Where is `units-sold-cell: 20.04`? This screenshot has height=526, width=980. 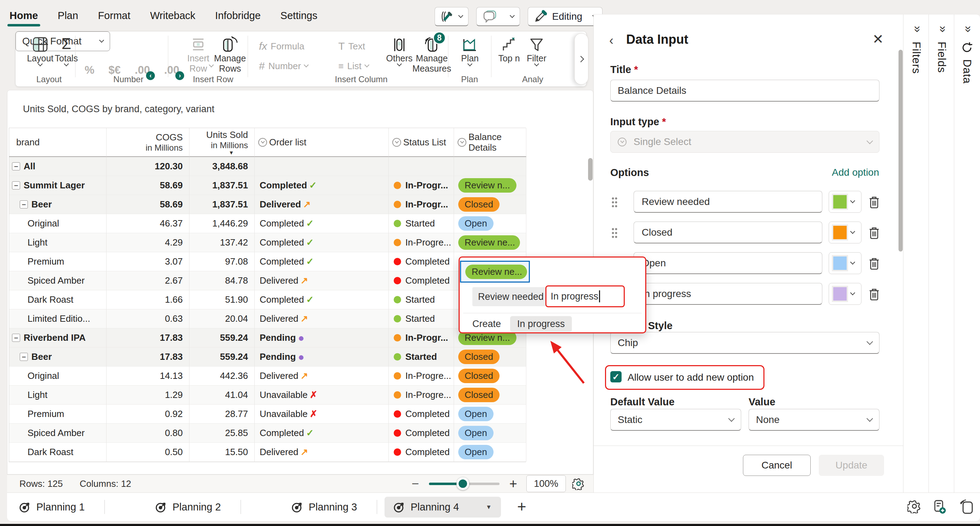
units-sold-cell: 20.04 is located at coordinates (222, 319).